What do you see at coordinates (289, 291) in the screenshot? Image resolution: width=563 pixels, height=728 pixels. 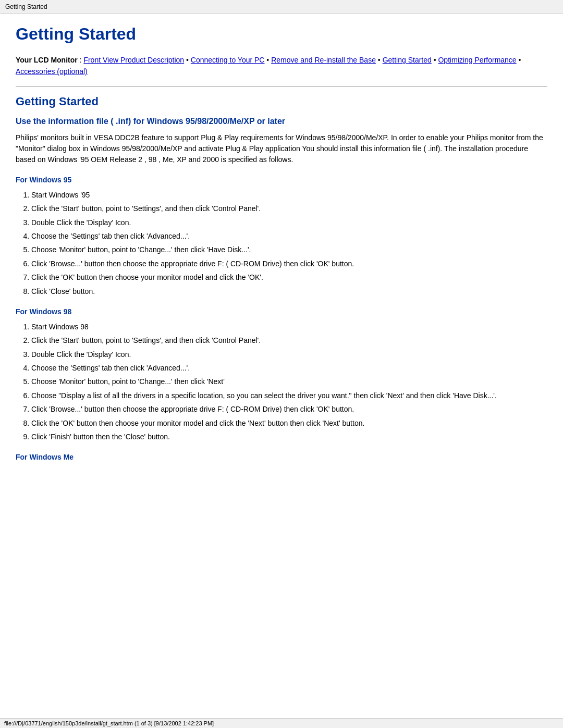 I see `list-item: Click 'Close' button.` at bounding box center [289, 291].